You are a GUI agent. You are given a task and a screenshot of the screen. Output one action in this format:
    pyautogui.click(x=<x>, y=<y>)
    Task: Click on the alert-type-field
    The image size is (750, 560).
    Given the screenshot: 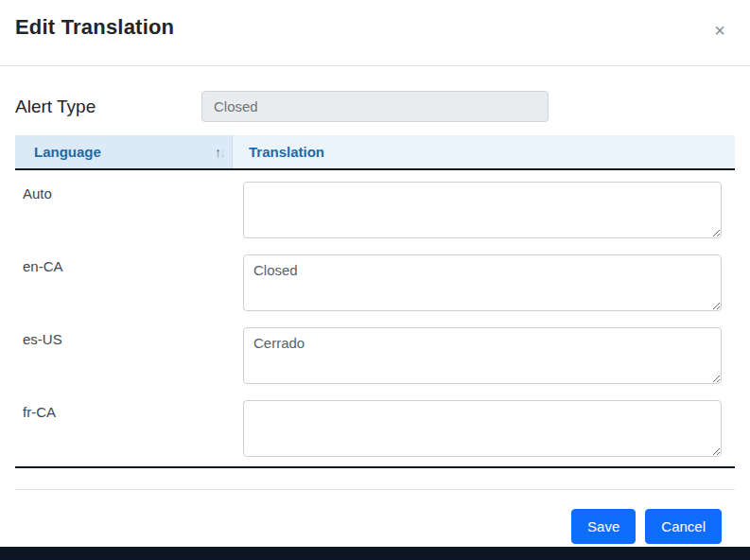 What is the action you would take?
    pyautogui.click(x=375, y=106)
    